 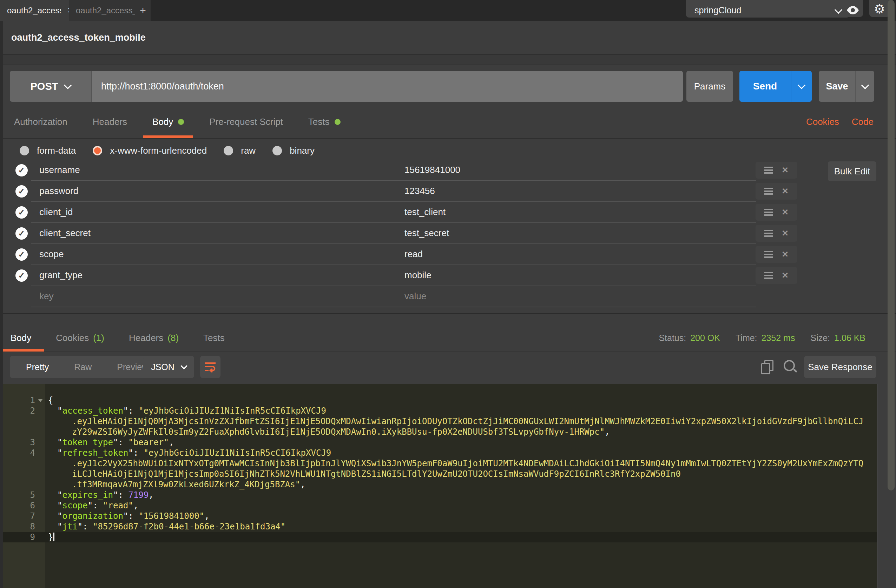 What do you see at coordinates (387, 86) in the screenshot?
I see `url-input: http://host1:8000/oauth/token` at bounding box center [387, 86].